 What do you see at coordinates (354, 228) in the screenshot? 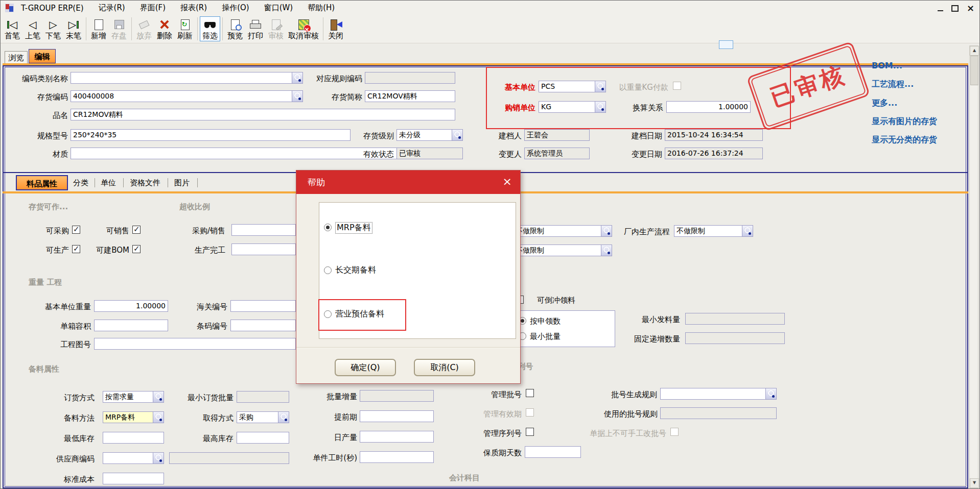
I see `mrp-prep-label: MRP备料` at bounding box center [354, 228].